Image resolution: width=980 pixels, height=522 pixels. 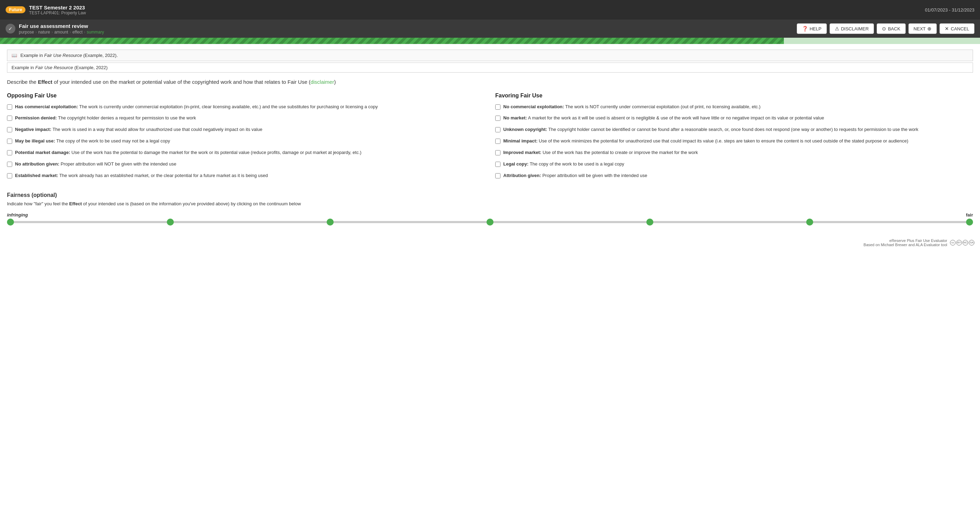 What do you see at coordinates (490, 195) in the screenshot?
I see `fairness-title: Fairness (optional)` at bounding box center [490, 195].